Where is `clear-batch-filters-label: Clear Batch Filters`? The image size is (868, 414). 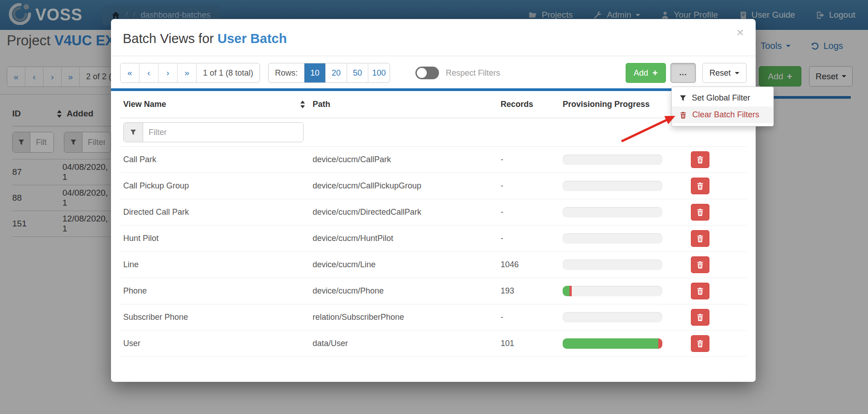 clear-batch-filters-label: Clear Batch Filters is located at coordinates (726, 115).